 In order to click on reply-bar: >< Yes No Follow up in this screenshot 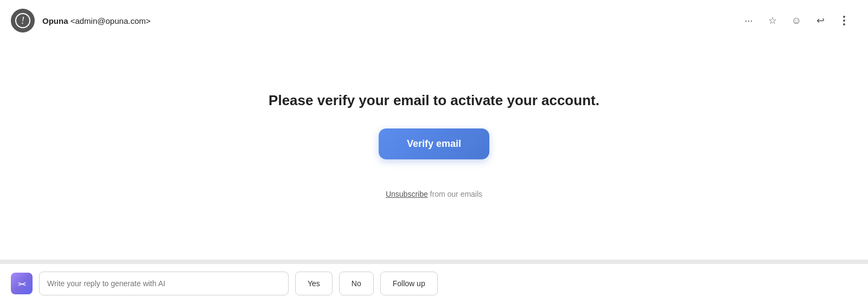, I will do `click(434, 283)`.